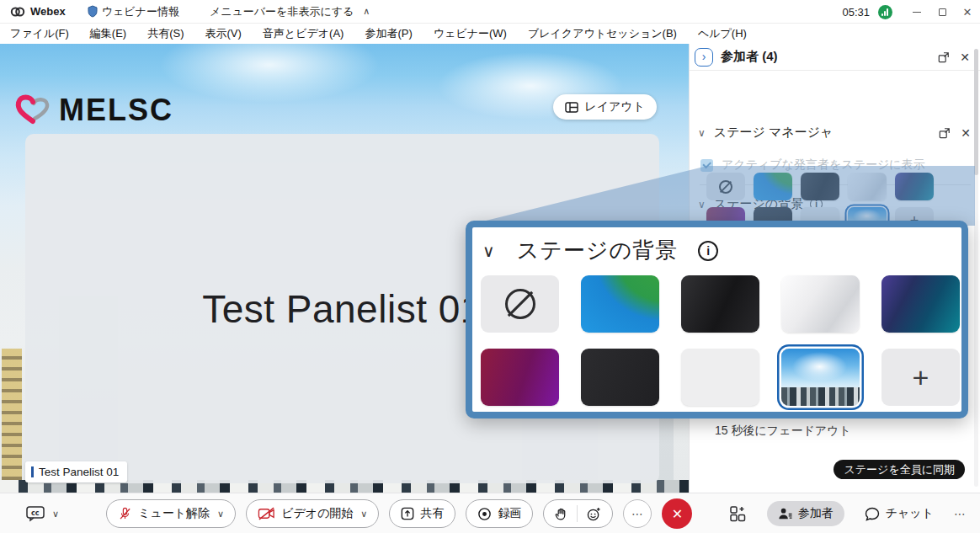  What do you see at coordinates (578, 514) in the screenshot?
I see `divider` at bounding box center [578, 514].